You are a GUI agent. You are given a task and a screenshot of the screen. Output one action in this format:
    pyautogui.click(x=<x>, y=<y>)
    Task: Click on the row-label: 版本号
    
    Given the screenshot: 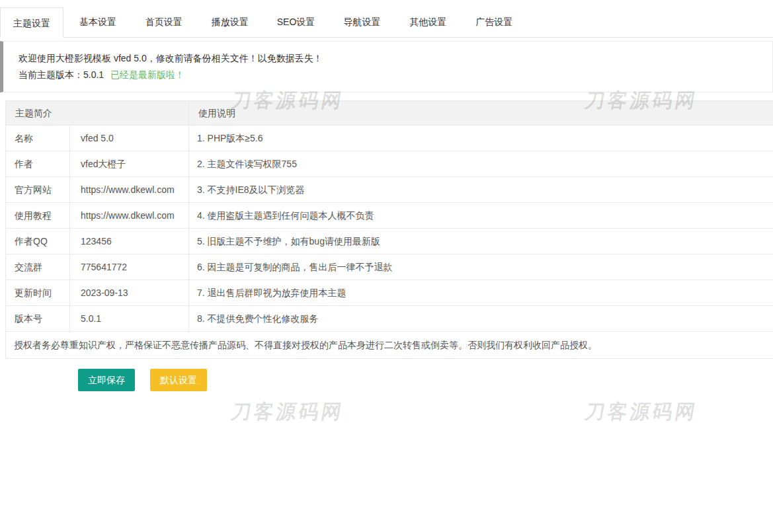 What is the action you would take?
    pyautogui.click(x=38, y=319)
    